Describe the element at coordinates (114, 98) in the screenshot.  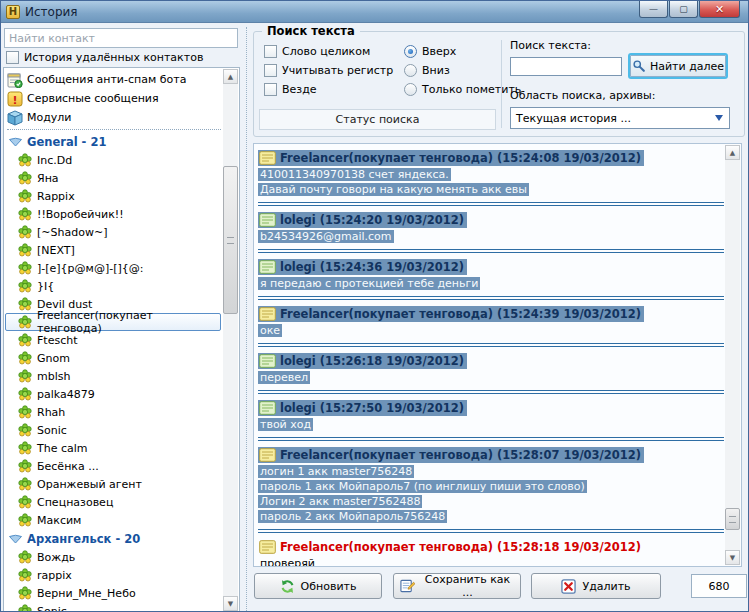
I see `list-item-service-messages-icon: ! Сервисные сообщения` at that location.